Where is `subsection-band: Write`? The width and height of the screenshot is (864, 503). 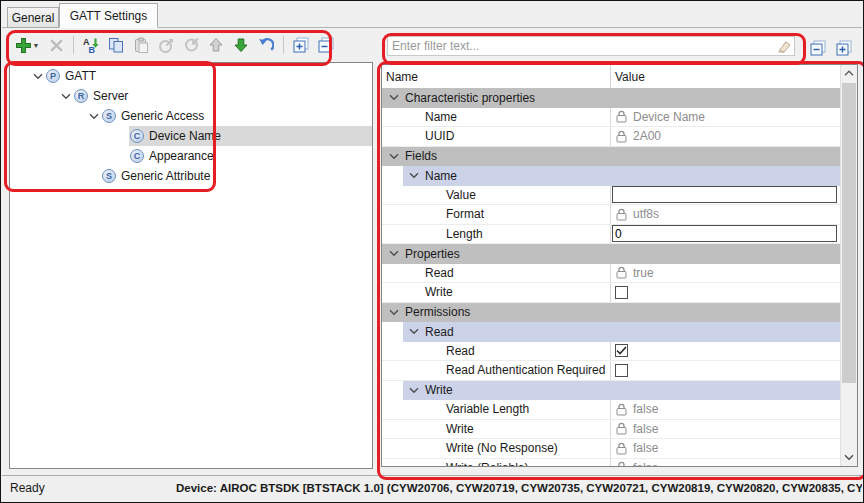
subsection-band: Write is located at coordinates (622, 391).